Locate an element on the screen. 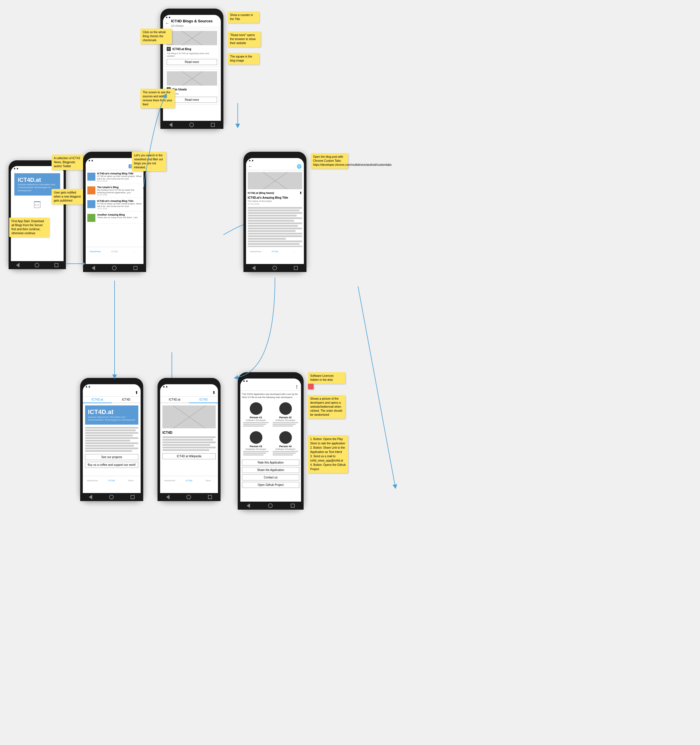 The image size is (700, 745). back-arrow-4: ← is located at coordinates (250, 166).